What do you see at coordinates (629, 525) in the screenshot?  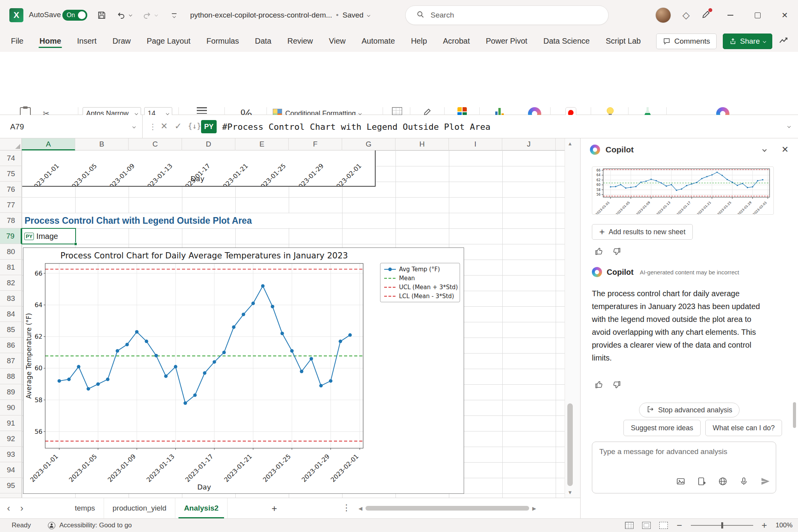 I see `normal-view-icon` at bounding box center [629, 525].